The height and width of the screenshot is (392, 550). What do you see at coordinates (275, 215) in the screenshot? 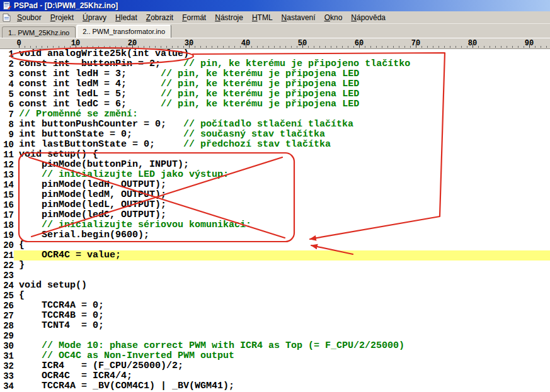
I see `code-line-17: 17 pinMode(ledC, OUTPUT);` at bounding box center [275, 215].